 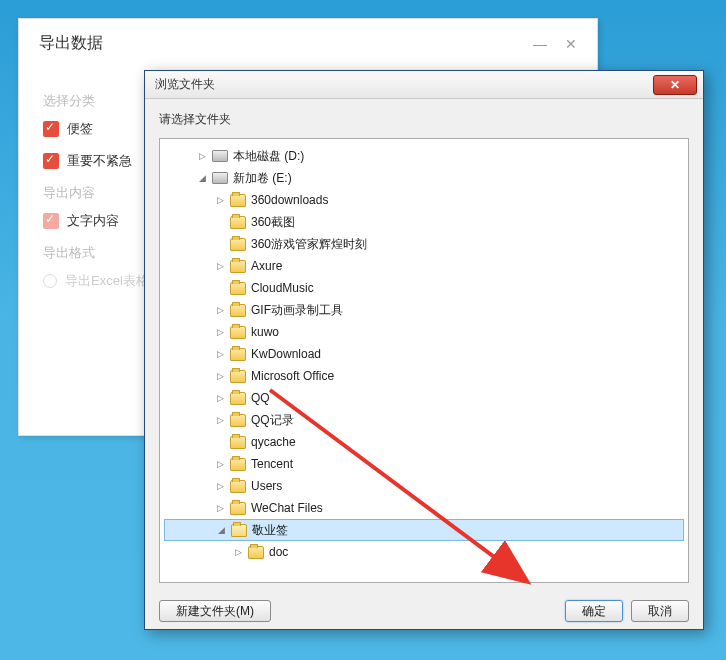 What do you see at coordinates (239, 530) in the screenshot?
I see `folder-open-icon` at bounding box center [239, 530].